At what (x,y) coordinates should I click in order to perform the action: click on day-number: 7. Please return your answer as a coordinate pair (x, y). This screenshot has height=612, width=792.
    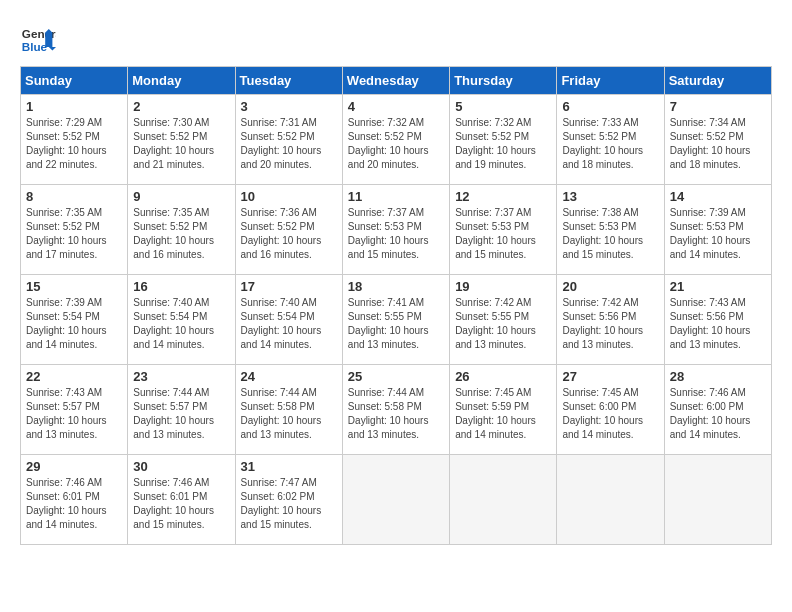
    Looking at the image, I should click on (718, 106).